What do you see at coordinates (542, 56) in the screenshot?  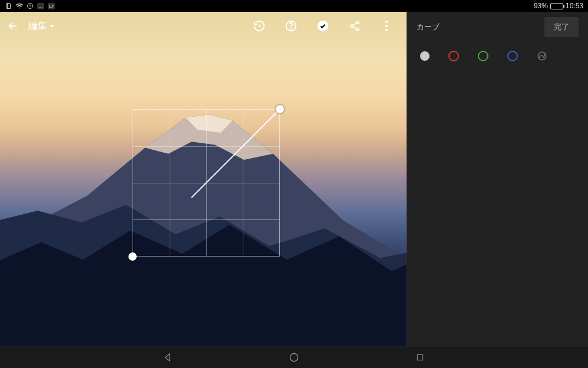 I see `channel-parametric` at bounding box center [542, 56].